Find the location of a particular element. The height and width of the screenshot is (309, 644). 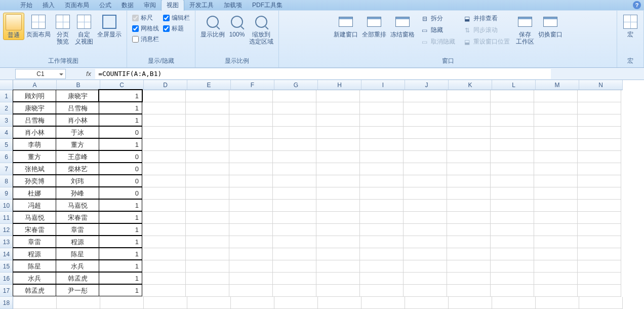

cell-G15 is located at coordinates (295, 266).